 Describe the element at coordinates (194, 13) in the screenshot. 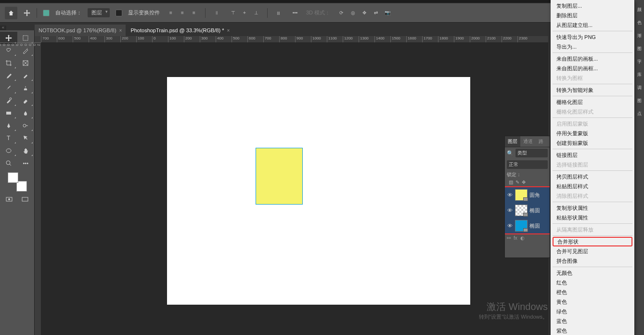

I see `align-right-button: ≡` at that location.